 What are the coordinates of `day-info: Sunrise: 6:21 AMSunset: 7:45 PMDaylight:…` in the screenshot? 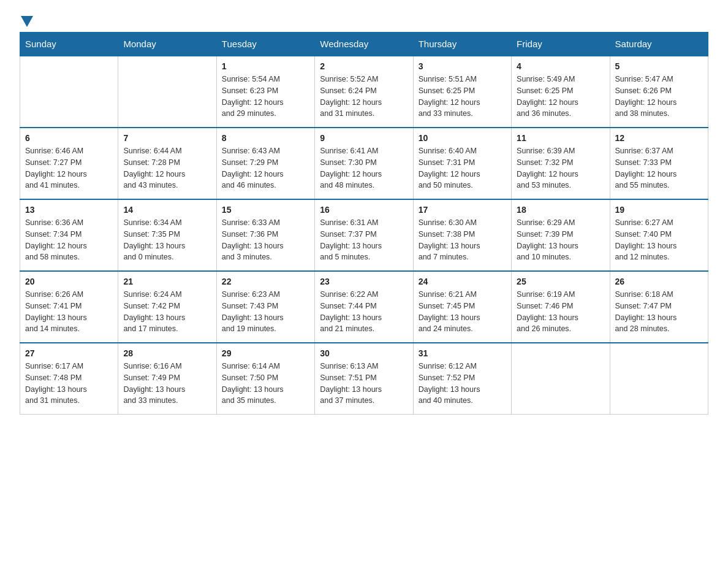 It's located at (462, 312).